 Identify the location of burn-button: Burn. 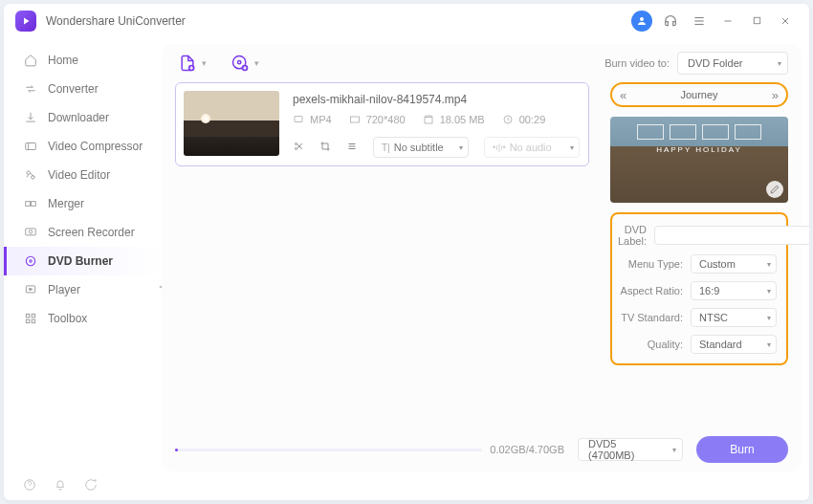
(742, 449).